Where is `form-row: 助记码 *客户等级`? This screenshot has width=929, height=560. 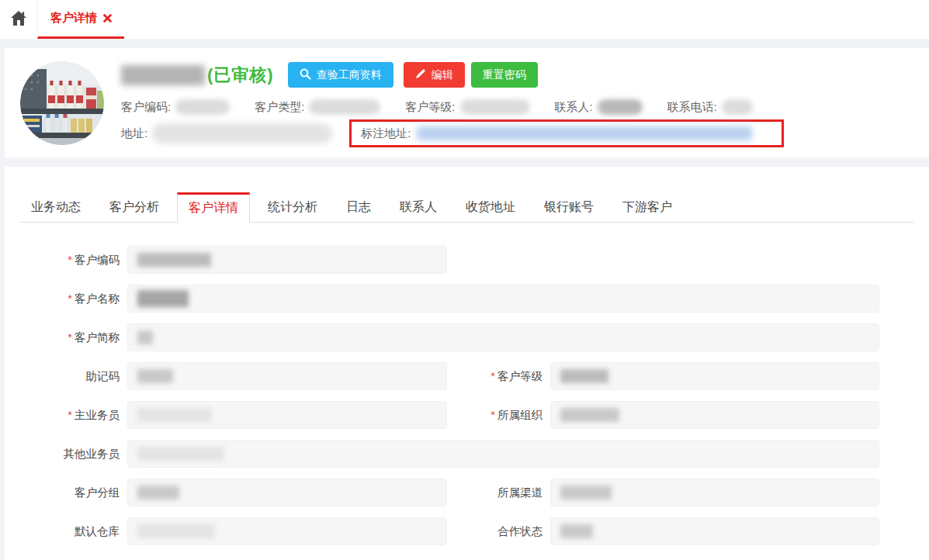
form-row: 助记码 *客户等级 is located at coordinates (467, 376).